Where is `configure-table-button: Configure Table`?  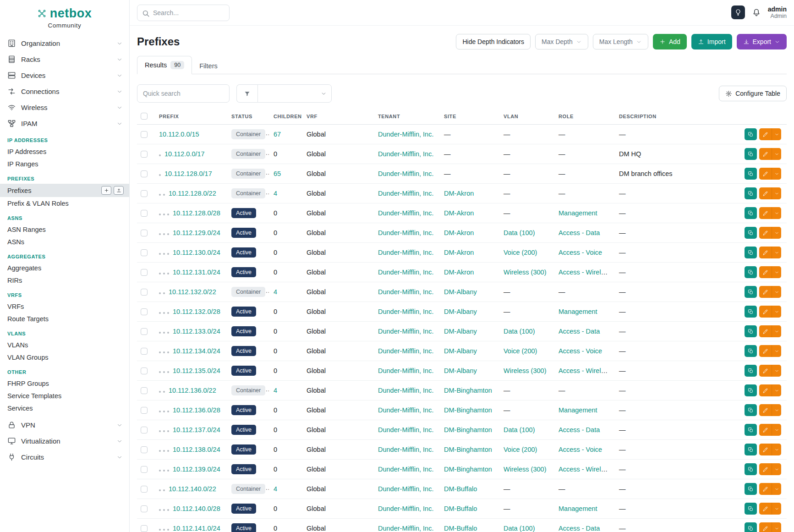 configure-table-button: Configure Table is located at coordinates (753, 93).